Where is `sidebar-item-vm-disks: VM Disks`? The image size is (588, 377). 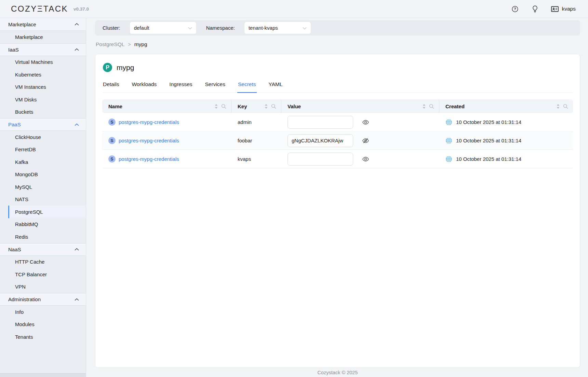
sidebar-item-vm-disks: VM Disks is located at coordinates (47, 100).